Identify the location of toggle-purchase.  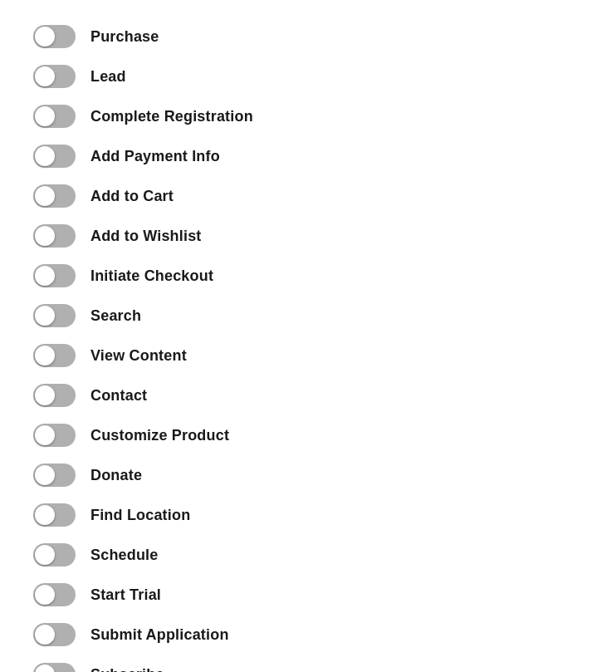
(55, 37).